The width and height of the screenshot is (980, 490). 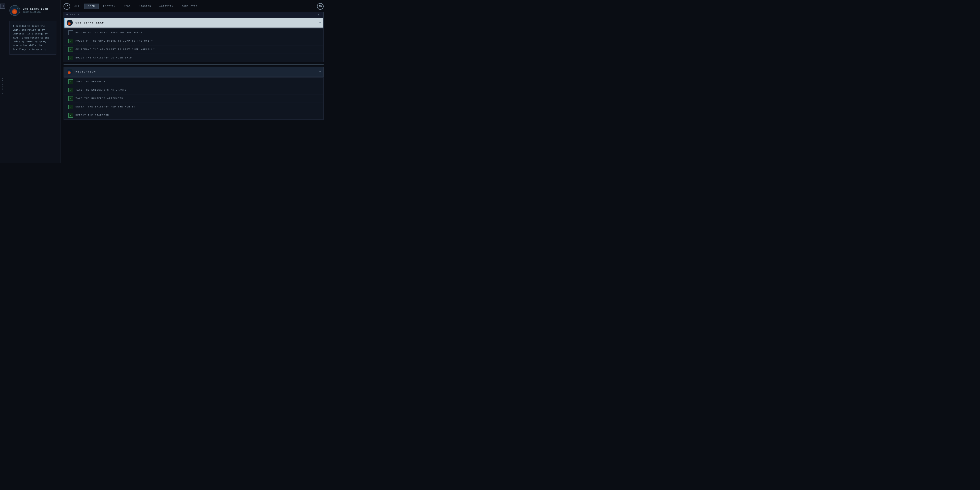 I want to click on mission-description: I decided to leave the Unity and return …, so click(x=33, y=38).